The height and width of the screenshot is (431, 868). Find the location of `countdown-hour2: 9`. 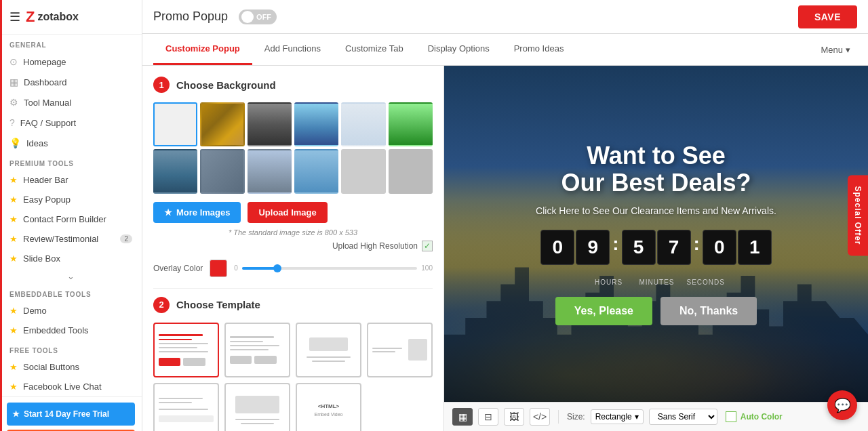

countdown-hour2: 9 is located at coordinates (593, 247).